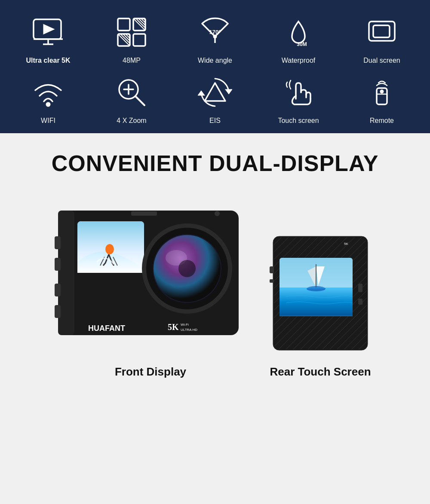 This screenshot has height=504, width=430. Describe the element at coordinates (132, 92) in the screenshot. I see `zoom-plus-icon` at that location.